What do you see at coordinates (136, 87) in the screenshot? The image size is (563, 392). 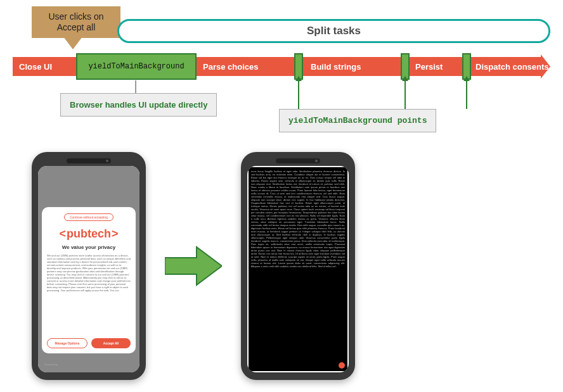 I see `annotation-connector` at bounding box center [136, 87].